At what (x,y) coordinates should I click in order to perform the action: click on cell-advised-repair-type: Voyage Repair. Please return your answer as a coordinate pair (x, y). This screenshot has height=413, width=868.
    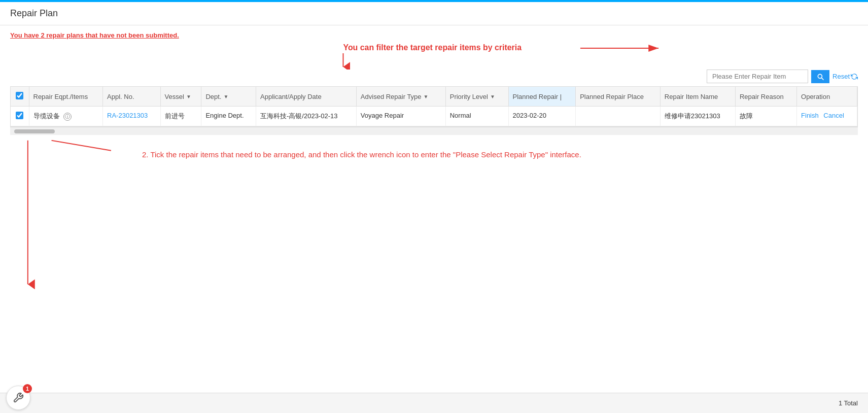
    Looking at the image, I should click on (401, 117).